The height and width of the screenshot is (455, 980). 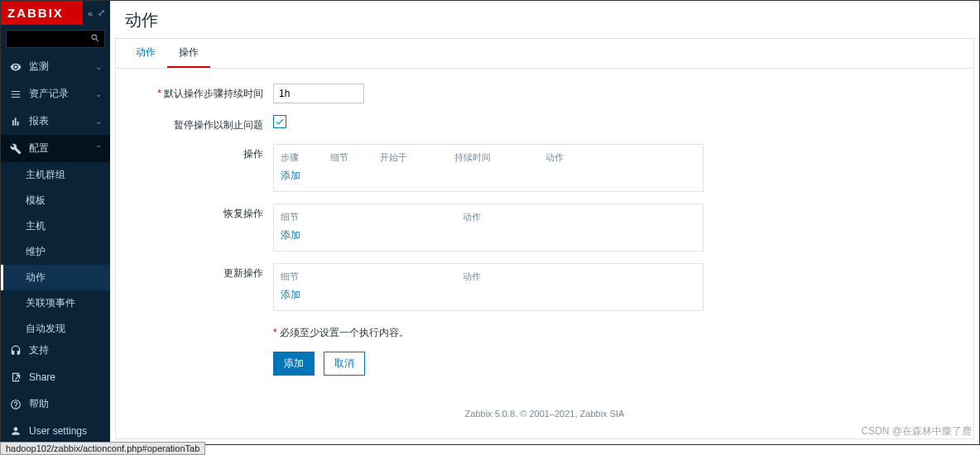 I want to click on sidebar: ZABBIX « ⤢ 监测⌄ 资产记录⌄ 报表⌄, so click(x=55, y=223).